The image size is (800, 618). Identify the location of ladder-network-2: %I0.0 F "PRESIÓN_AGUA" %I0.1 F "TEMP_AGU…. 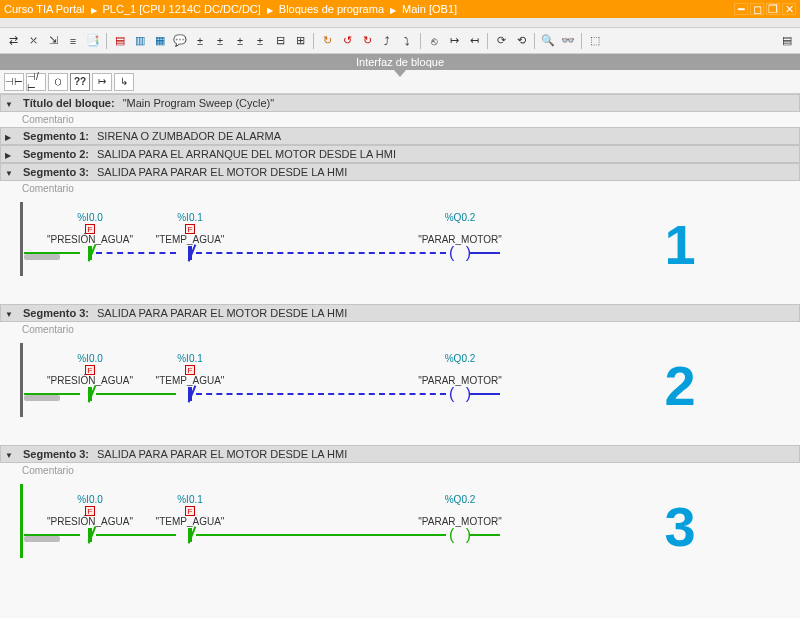
(300, 380).